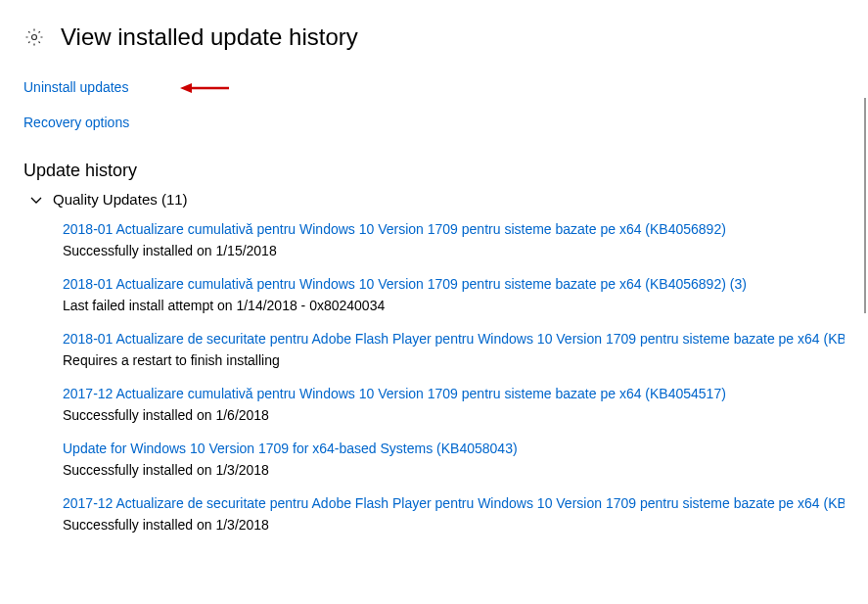 This screenshot has width=868, height=604. What do you see at coordinates (120, 200) in the screenshot?
I see `quality-updates-label: Quality Updates (11)` at bounding box center [120, 200].